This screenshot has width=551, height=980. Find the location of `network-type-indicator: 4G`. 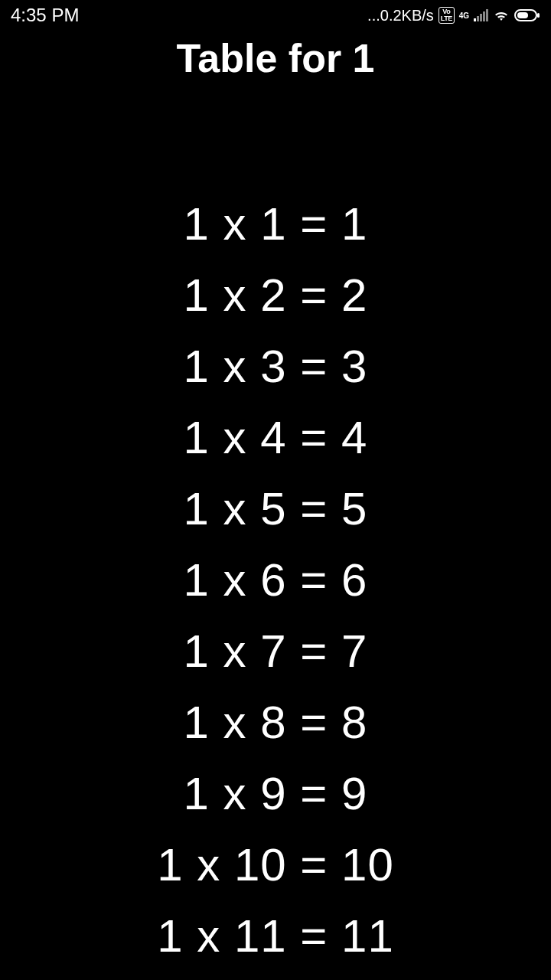

network-type-indicator: 4G is located at coordinates (464, 15).